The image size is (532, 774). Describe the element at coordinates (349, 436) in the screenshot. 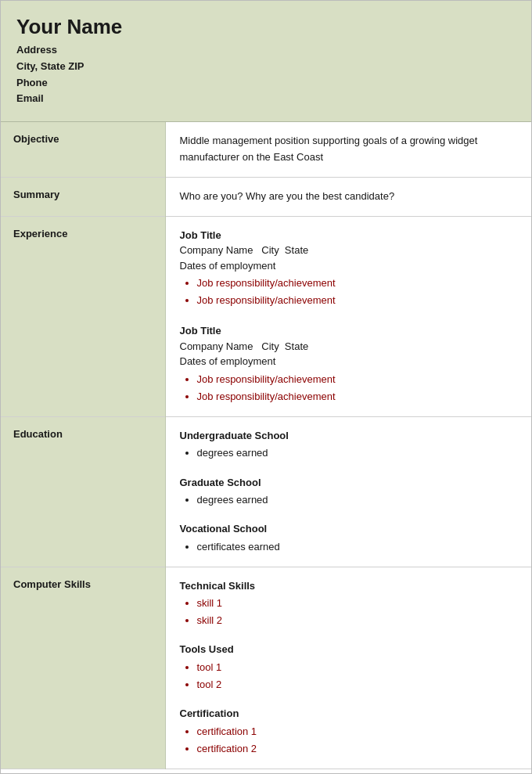

I see `edu-title-undergraduate: Undergraduate School` at that location.